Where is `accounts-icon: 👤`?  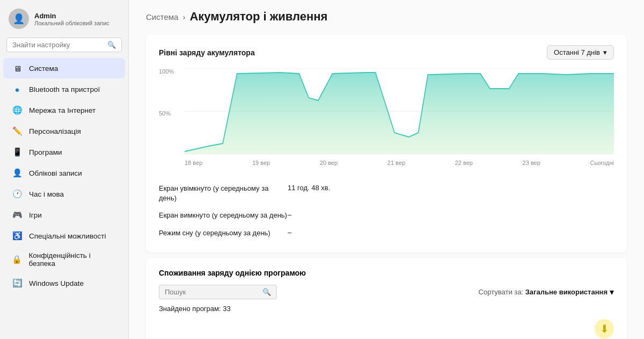 accounts-icon: 👤 is located at coordinates (17, 173).